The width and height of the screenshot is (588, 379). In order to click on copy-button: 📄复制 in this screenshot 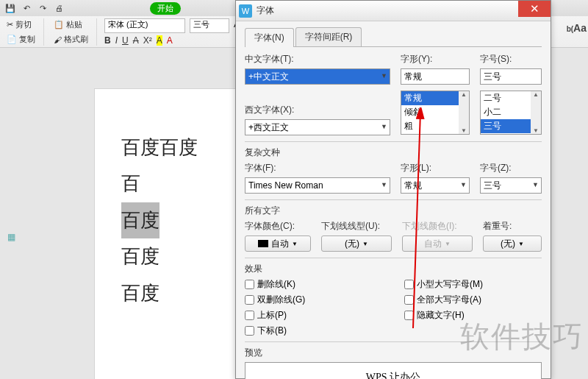, I will do `click(21, 40)`.